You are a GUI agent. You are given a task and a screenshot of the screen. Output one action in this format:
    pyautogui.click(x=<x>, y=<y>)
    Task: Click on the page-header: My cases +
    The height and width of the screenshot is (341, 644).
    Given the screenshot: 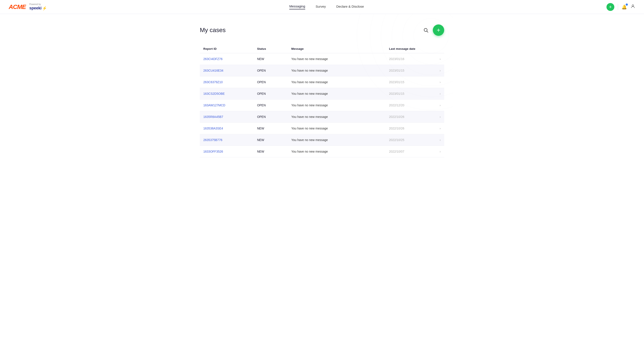 What is the action you would take?
    pyautogui.click(x=322, y=30)
    